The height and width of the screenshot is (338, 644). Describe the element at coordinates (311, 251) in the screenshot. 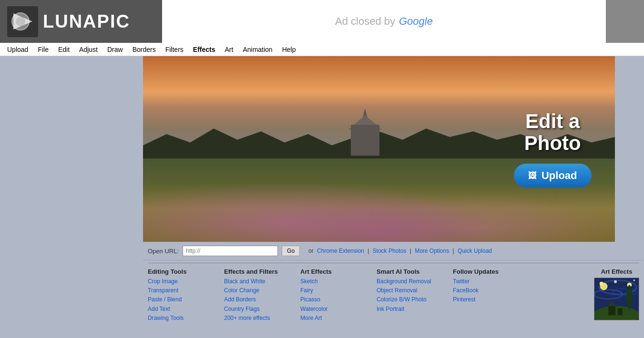

I see `or-label: or` at that location.